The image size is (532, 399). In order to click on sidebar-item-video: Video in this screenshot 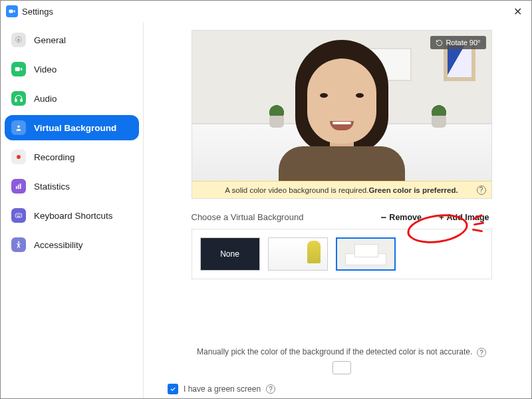, I will do `click(72, 69)`.